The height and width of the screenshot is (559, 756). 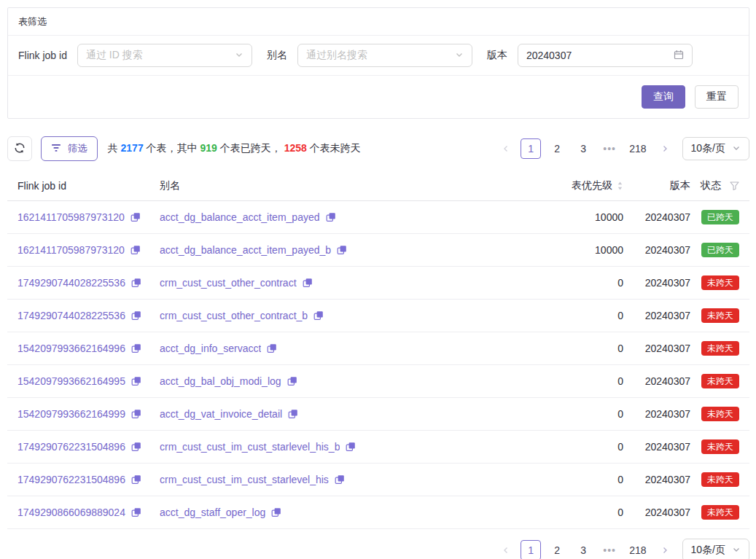 What do you see at coordinates (114, 148) in the screenshot?
I see `summary-segment: 共` at bounding box center [114, 148].